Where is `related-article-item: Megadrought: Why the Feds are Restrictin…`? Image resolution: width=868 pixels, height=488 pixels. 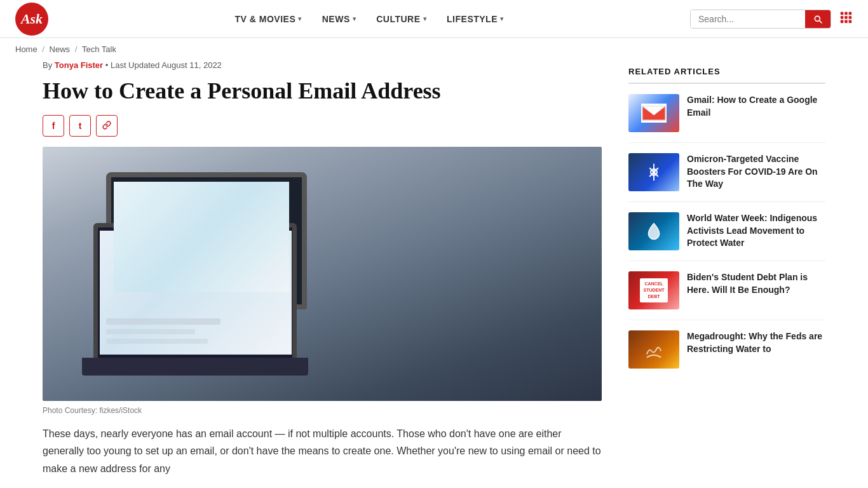 related-article-item: Megadrought: Why the Feds are Restrictin… is located at coordinates (727, 355).